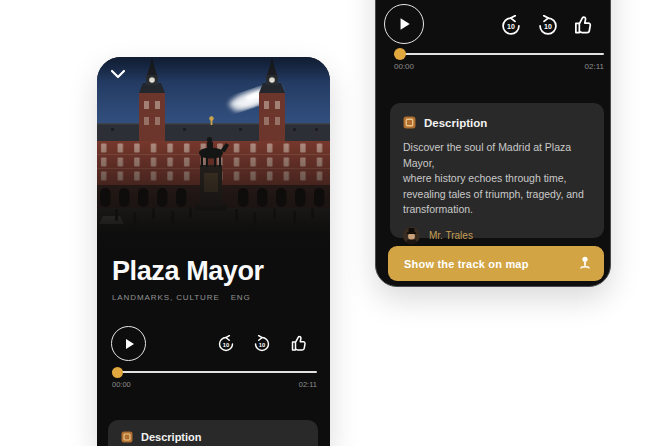 This screenshot has width=670, height=446. What do you see at coordinates (412, 236) in the screenshot?
I see `author-avatar` at bounding box center [412, 236].